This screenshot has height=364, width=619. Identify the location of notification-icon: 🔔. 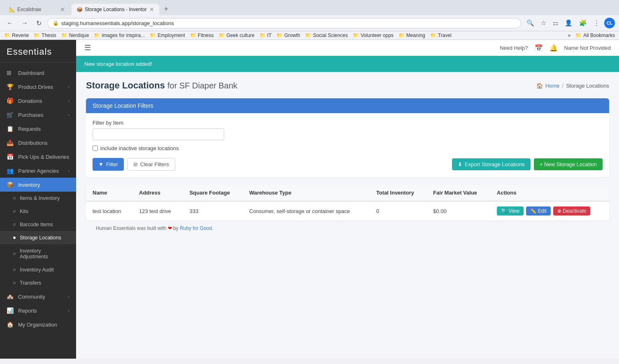
(554, 48).